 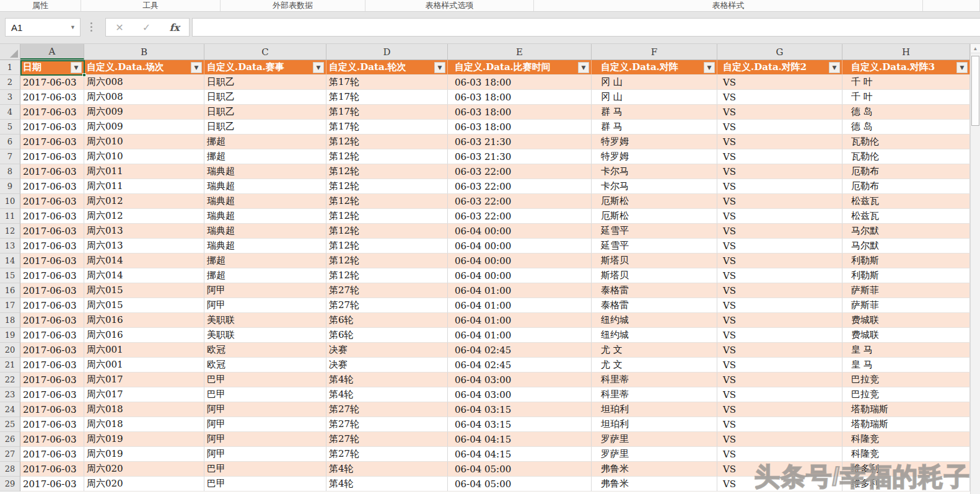 I want to click on cell-C6: 挪超, so click(x=265, y=142).